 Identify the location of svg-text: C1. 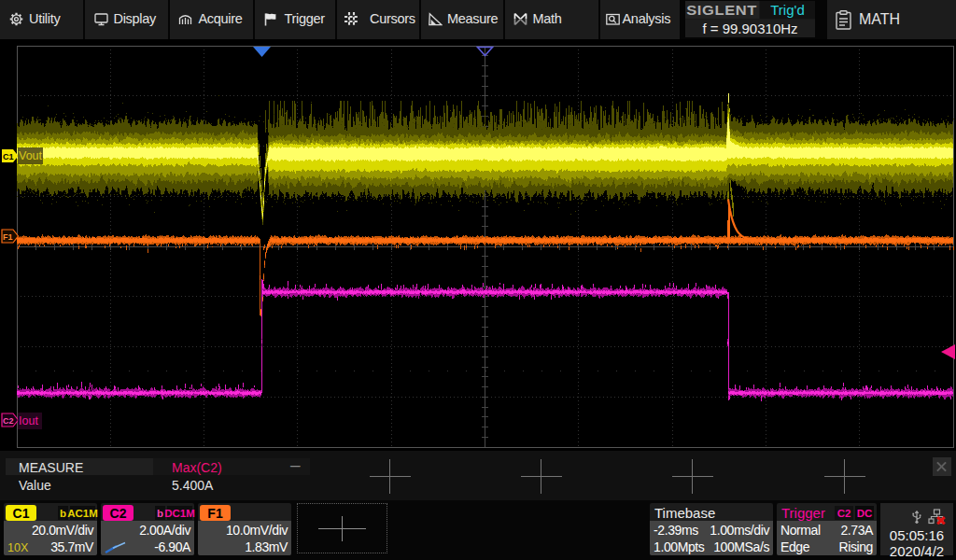
(8, 157).